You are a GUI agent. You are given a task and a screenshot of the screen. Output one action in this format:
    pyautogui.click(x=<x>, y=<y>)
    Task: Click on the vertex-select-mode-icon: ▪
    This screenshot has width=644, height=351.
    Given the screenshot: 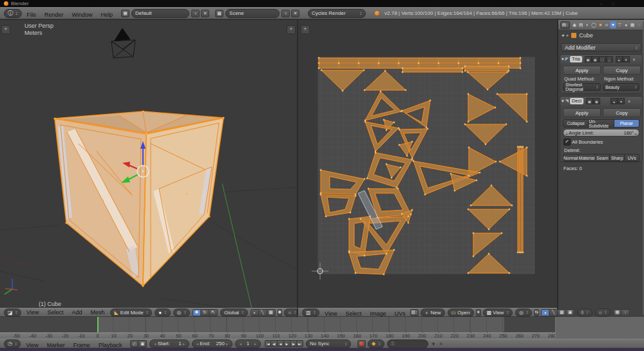 What is the action you would take?
    pyautogui.click(x=255, y=313)
    